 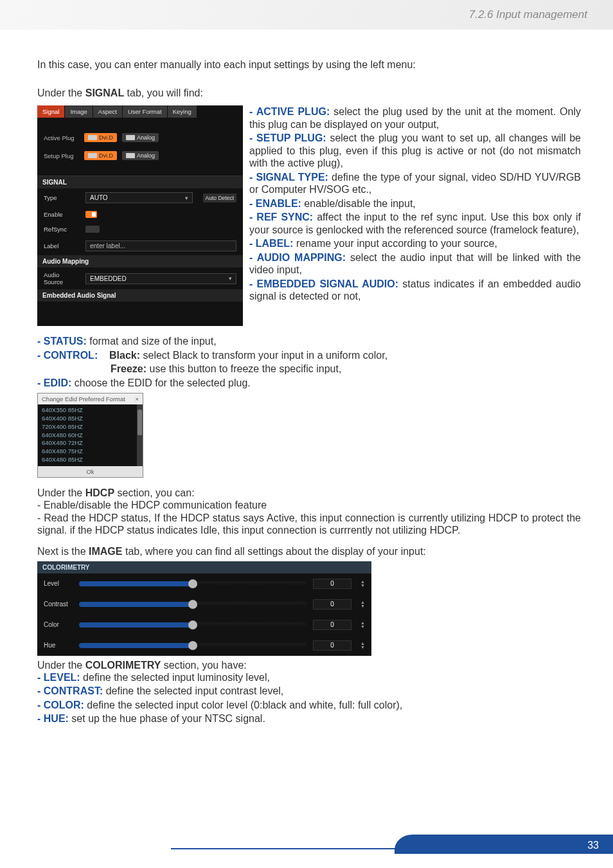 I want to click on edid-line: - EDID: choose the EDID for the selected…, so click(x=309, y=383).